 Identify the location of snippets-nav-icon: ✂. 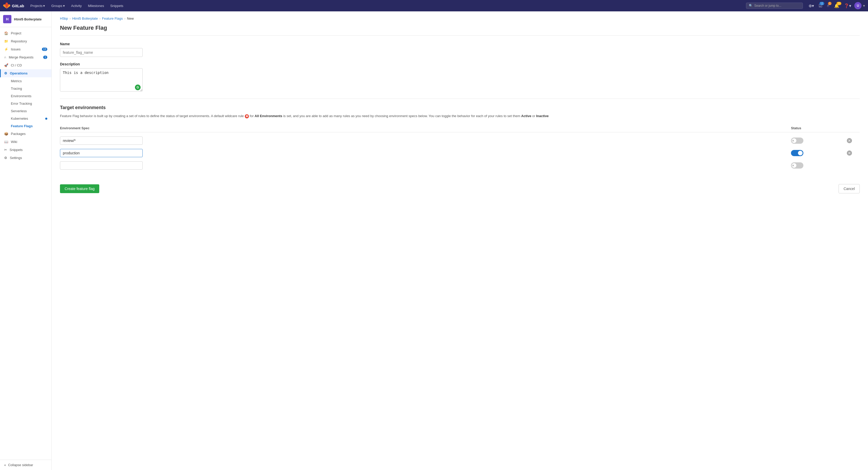
(5, 150).